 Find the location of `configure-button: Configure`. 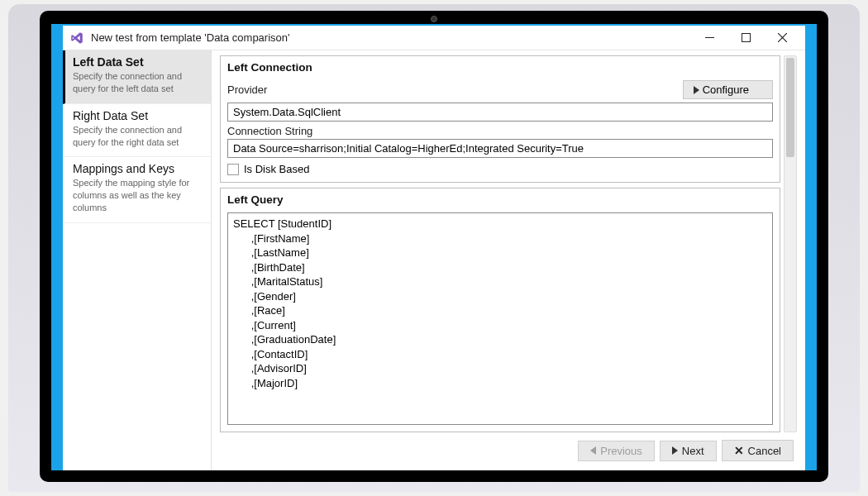

configure-button: Configure is located at coordinates (727, 89).